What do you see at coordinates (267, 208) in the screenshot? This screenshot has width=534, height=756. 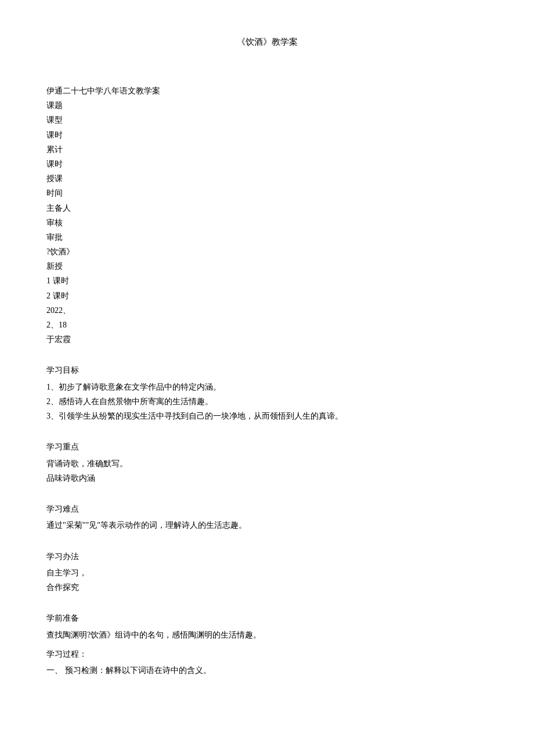 I see `info-line-7: 主备人` at bounding box center [267, 208].